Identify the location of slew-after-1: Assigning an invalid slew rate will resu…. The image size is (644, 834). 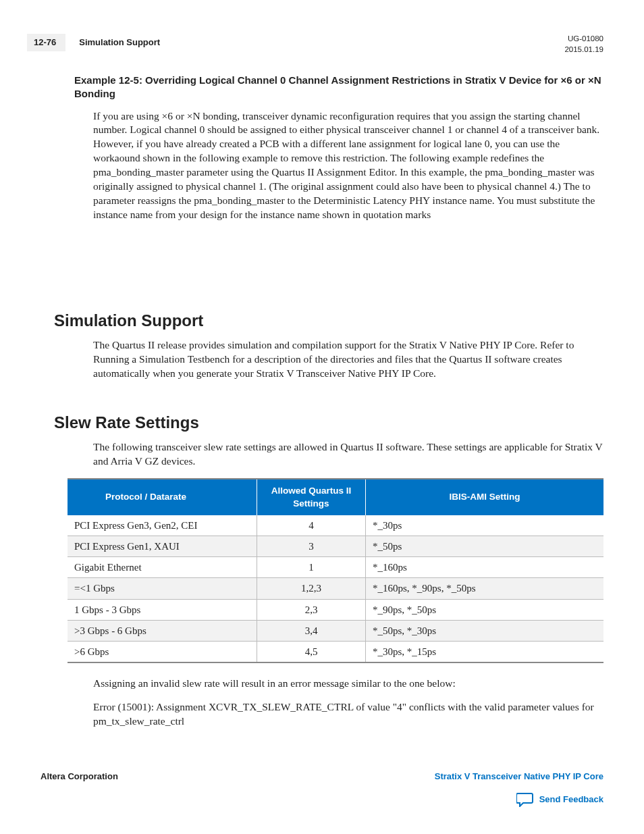
(348, 683).